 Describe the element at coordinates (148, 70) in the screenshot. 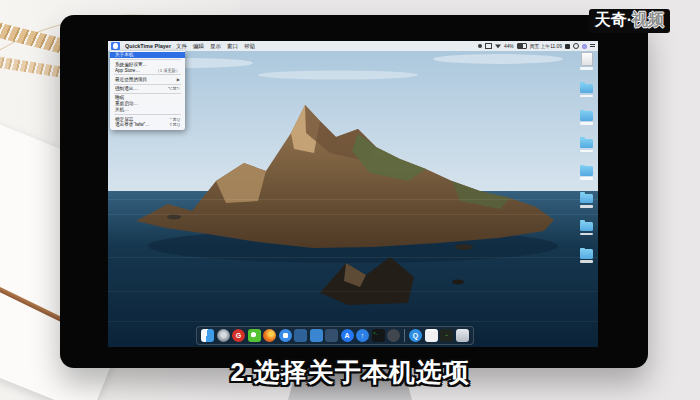

I see `apple-menu-item: App Store…（1 项更新）` at that location.